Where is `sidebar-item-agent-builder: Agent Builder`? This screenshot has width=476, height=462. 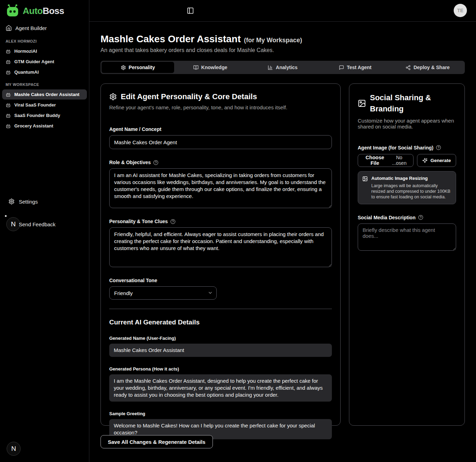
sidebar-item-agent-builder: Agent Builder is located at coordinates (45, 28).